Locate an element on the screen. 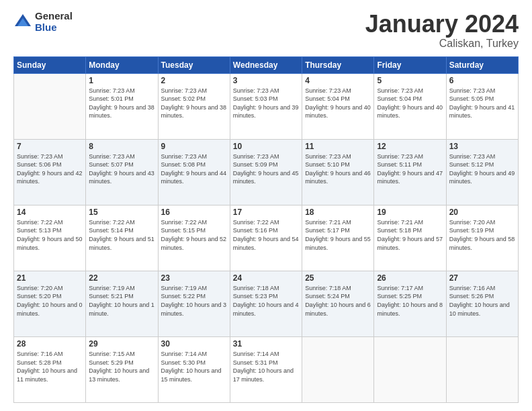 This screenshot has width=532, height=411. day-info: Sunrise: 7:22 AMSunset: 5:15 PMDaylight:… is located at coordinates (194, 235).